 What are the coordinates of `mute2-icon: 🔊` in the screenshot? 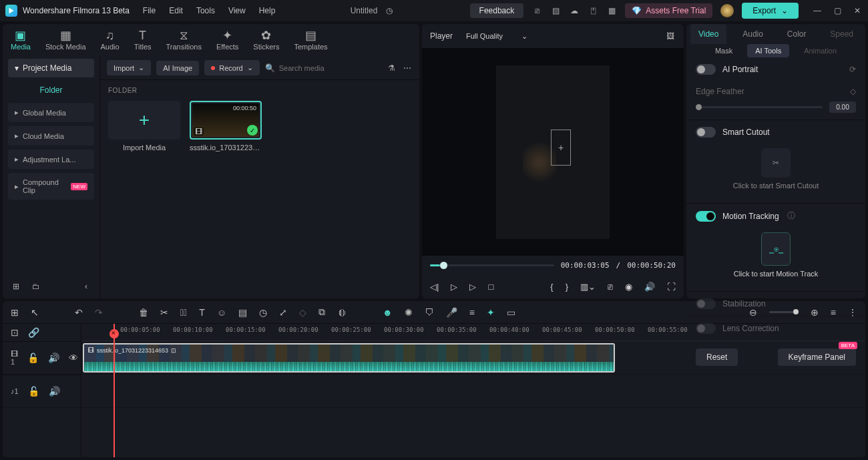 It's located at (55, 391).